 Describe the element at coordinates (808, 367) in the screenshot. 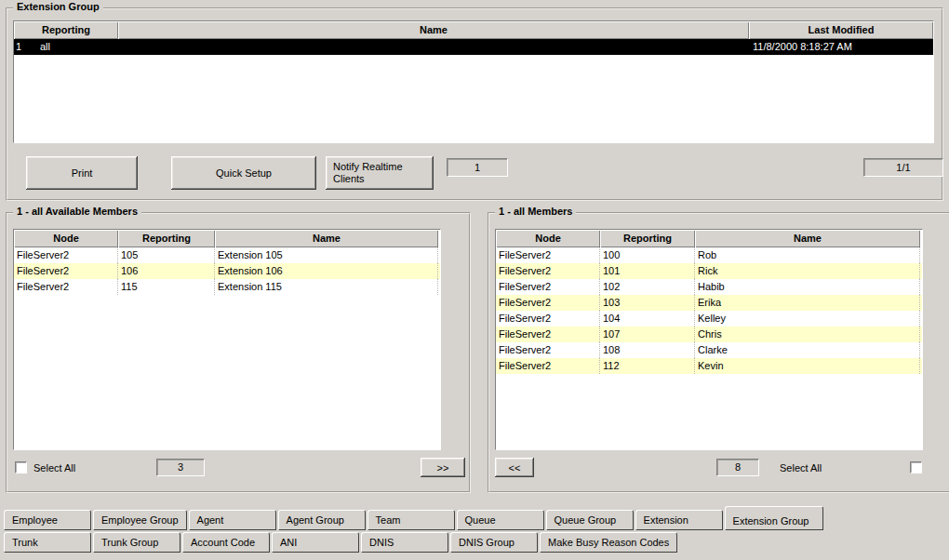

I see `table-cell: Kevin` at that location.